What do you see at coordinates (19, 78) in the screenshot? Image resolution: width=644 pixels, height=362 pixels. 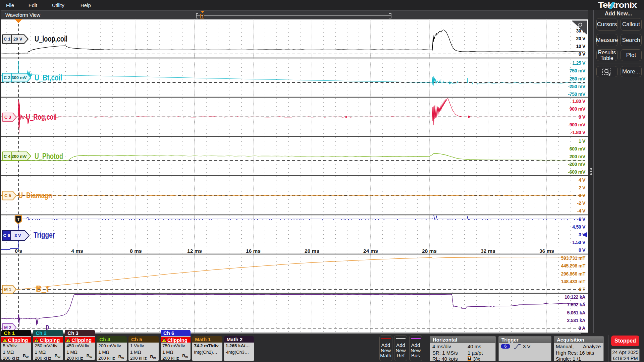 I see `svg-text: 300 mV` at bounding box center [19, 78].